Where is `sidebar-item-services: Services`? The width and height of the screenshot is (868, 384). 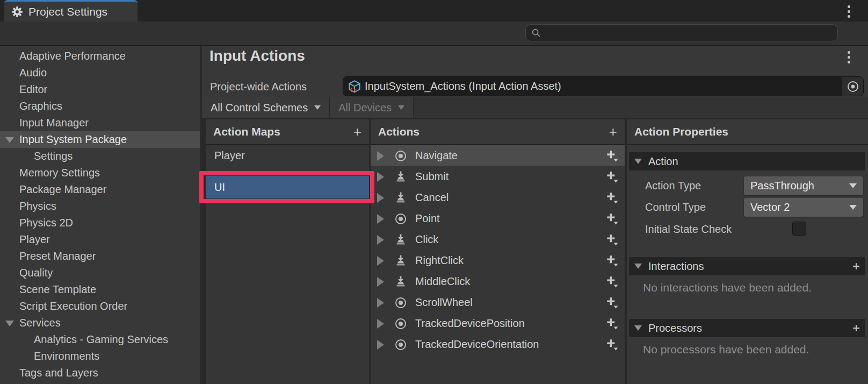 sidebar-item-services: Services is located at coordinates (100, 323).